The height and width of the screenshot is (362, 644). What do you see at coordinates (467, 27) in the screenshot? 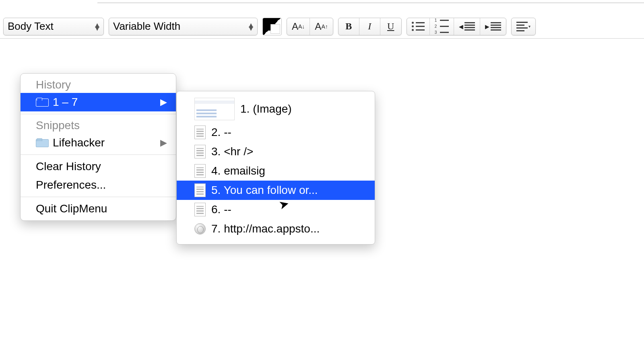
I see `outdent-icon: ◀` at bounding box center [467, 27].